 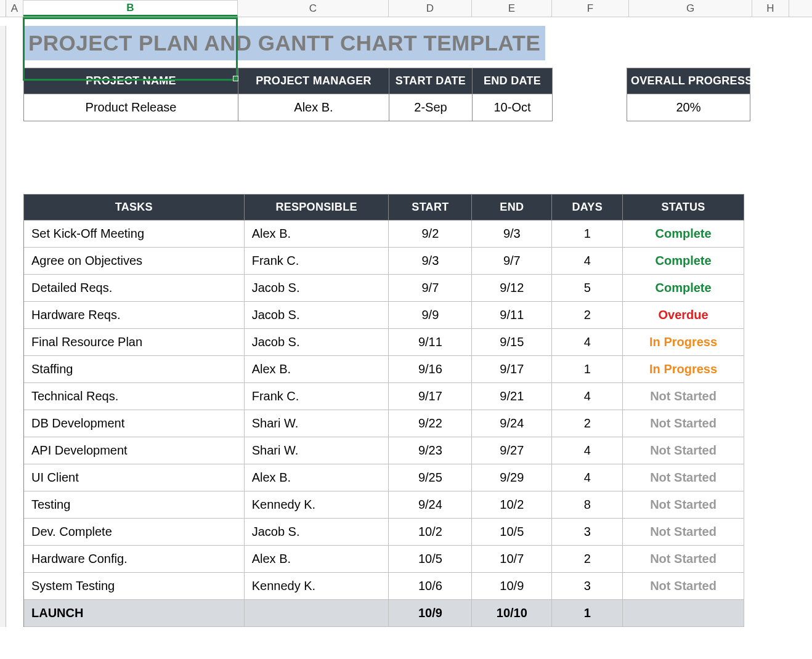 I want to click on task-cell-start: 9/22, so click(x=430, y=424).